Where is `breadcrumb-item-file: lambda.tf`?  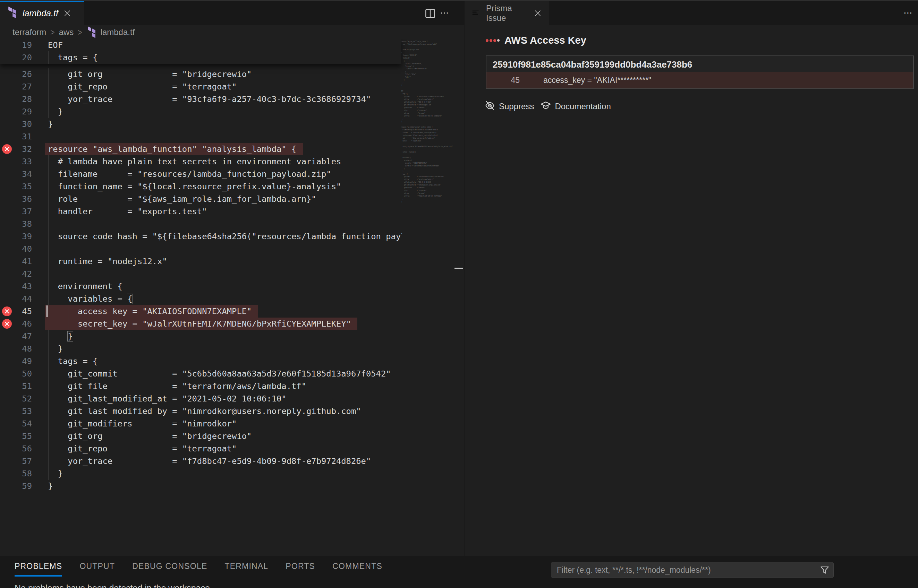 breadcrumb-item-file: lambda.tf is located at coordinates (118, 32).